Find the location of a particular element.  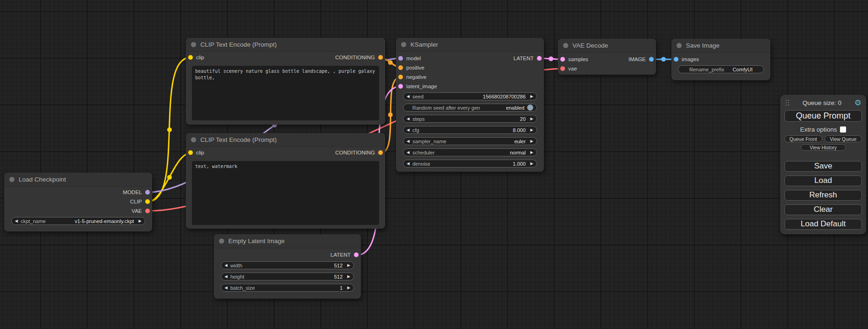

node-save-image: Save Image images filename_prefix ComfyU… is located at coordinates (721, 60).